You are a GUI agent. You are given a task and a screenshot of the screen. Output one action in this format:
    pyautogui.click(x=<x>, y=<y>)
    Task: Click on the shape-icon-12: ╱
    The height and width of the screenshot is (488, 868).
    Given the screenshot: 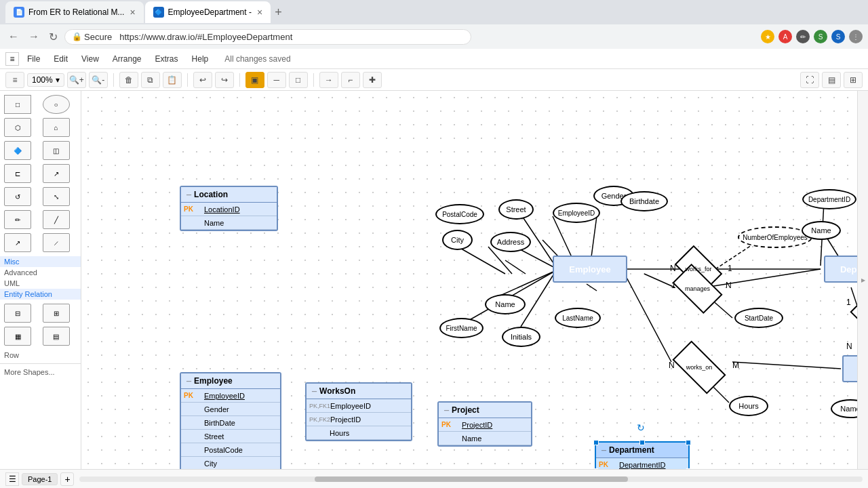 What is the action you would take?
    pyautogui.click(x=56, y=220)
    